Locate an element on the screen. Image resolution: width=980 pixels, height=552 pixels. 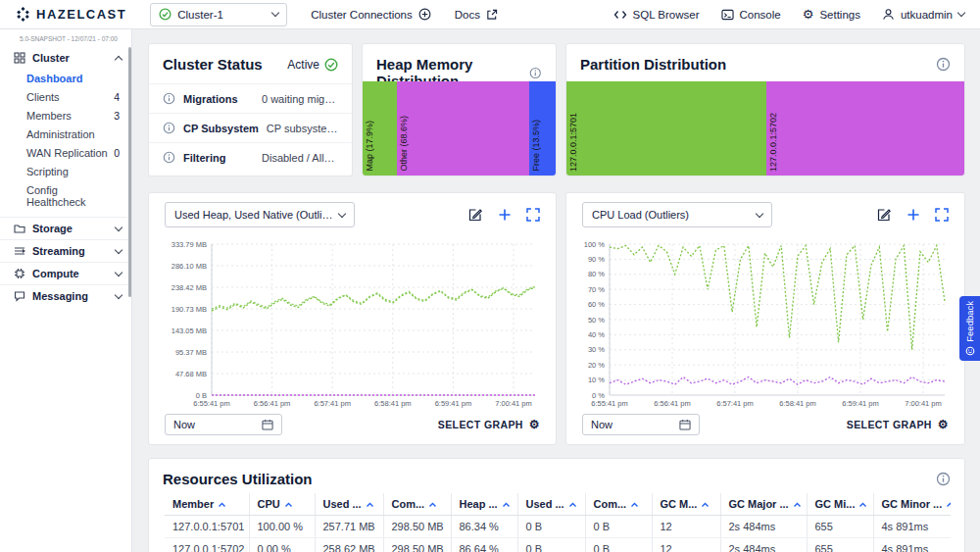
sidebar-section-cluster: Cluster is located at coordinates (66, 58).